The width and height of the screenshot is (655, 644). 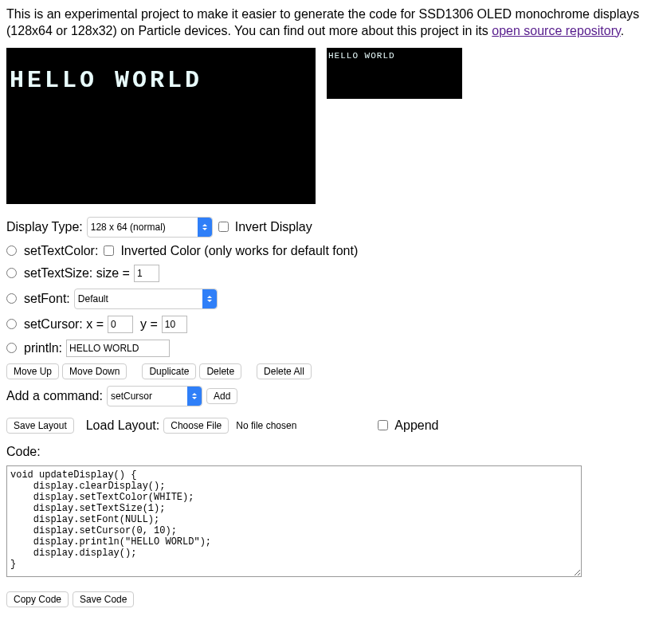 I want to click on println-input, so click(x=118, y=348).